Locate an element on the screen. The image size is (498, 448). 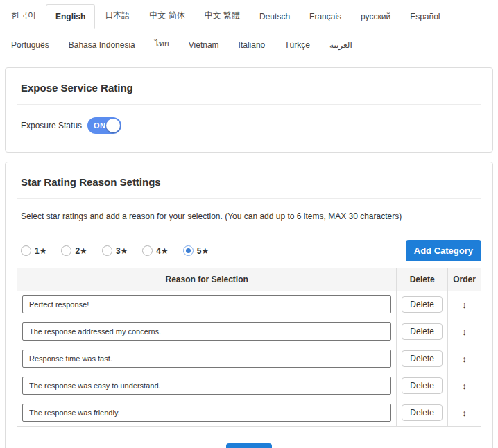
star-rating-radio-group: 1★2★3★4★5★ is located at coordinates (115, 251).